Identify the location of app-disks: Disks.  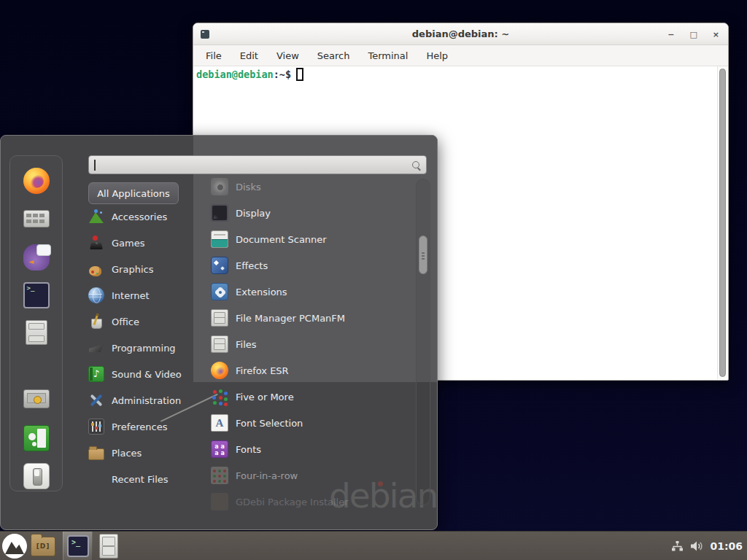
(313, 187).